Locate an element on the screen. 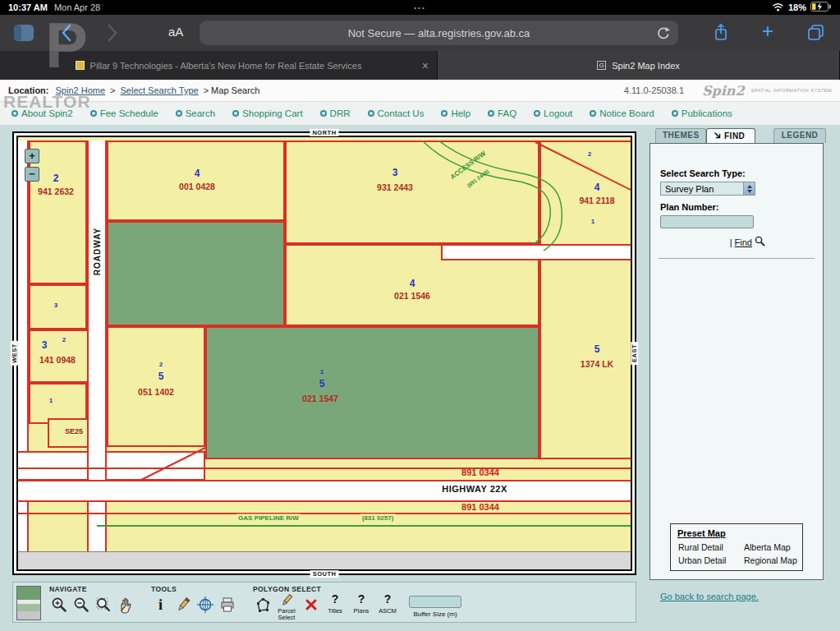  zoom-out-tool-icon is located at coordinates (80, 605).